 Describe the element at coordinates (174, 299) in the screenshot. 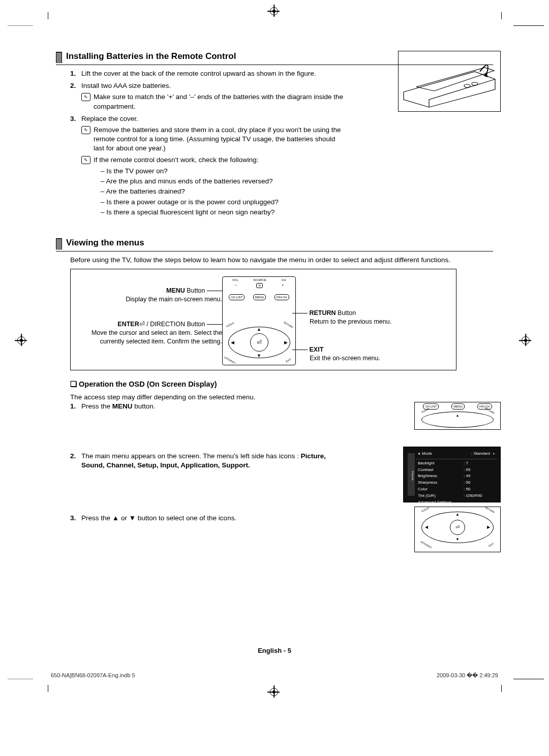

I see `menu-desc: Display the main on-screen menu.` at that location.